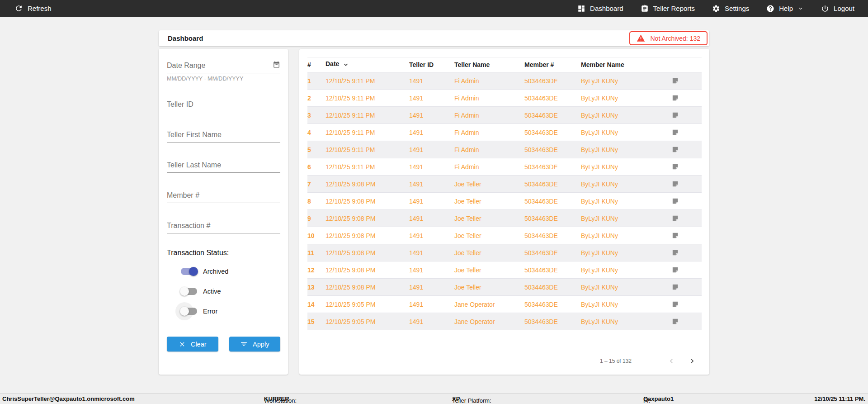 The image size is (868, 404). I want to click on table-row: 4 12/10/25 9:11 PM 1491 Fi Admin 5034463…, so click(505, 133).